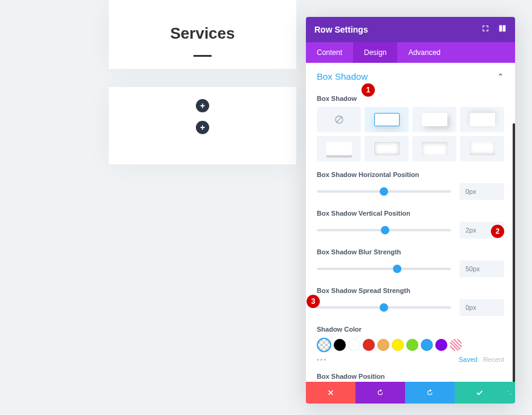 Image resolution: width=532 pixels, height=415 pixels. I want to click on close-button, so click(331, 393).